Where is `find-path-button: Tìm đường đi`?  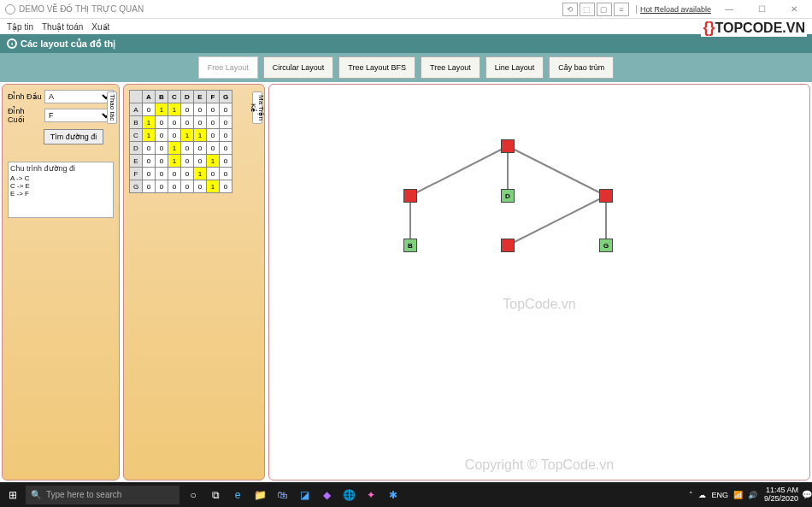 find-path-button: Tìm đường đi is located at coordinates (74, 137).